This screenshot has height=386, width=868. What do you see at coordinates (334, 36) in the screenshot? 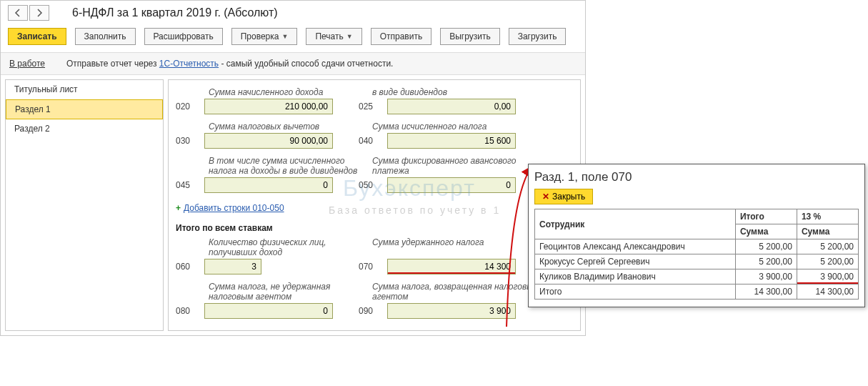
I see `print-button: Печать ▼` at bounding box center [334, 36].